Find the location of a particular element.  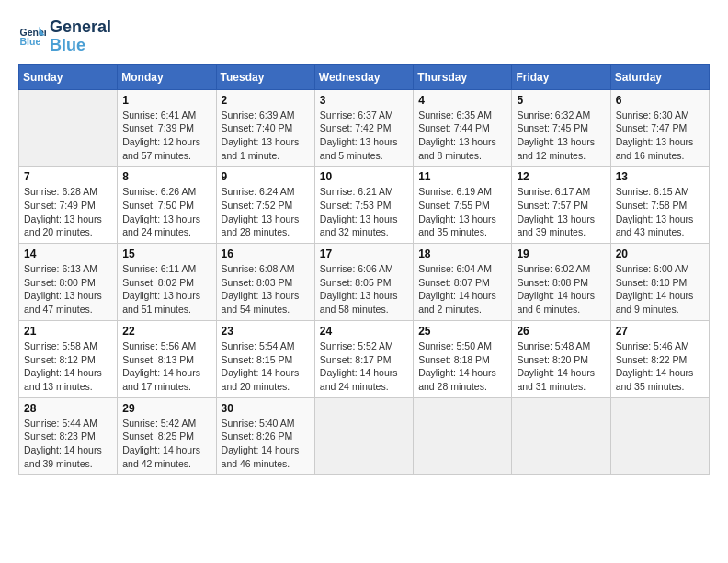

calendar-cell: 16Sunrise: 6:08 AMSunset: 8:03 PMDayligh… is located at coordinates (265, 282).